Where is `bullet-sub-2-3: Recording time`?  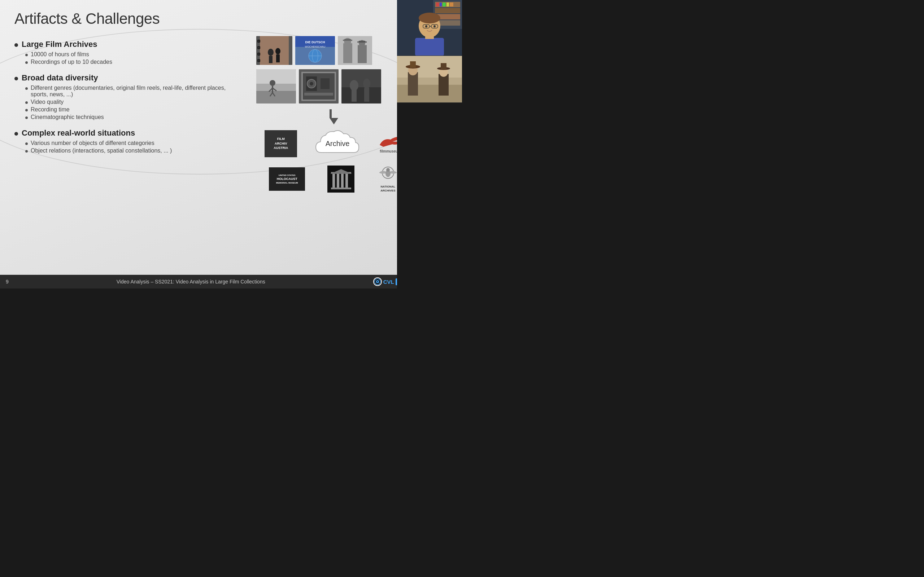
bullet-sub-2-3: Recording time is located at coordinates (132, 110).